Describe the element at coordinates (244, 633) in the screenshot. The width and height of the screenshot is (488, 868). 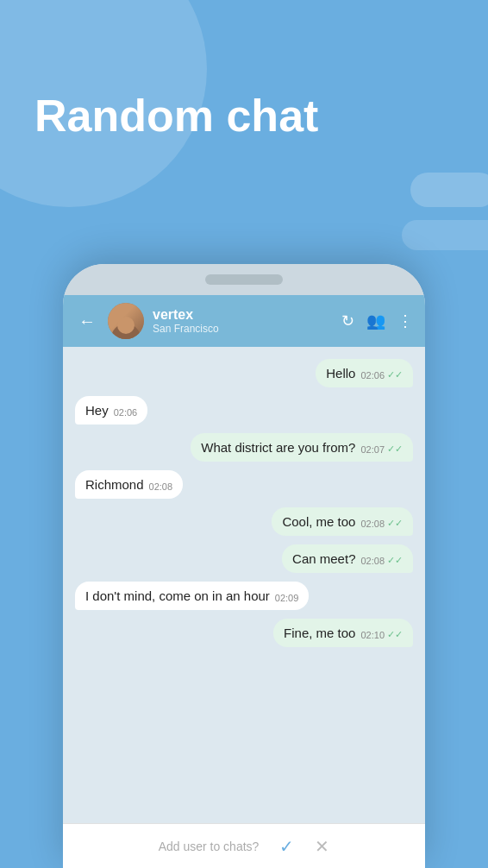
I see `message-row: Fine, me too02:10✓✓` at that location.